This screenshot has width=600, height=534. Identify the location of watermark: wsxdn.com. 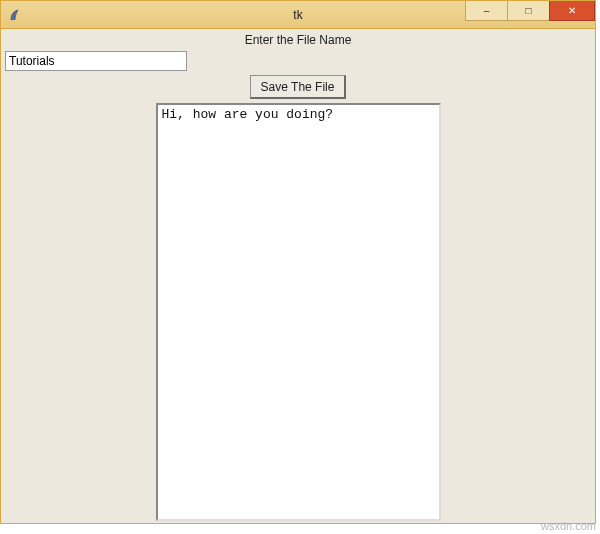
(568, 526).